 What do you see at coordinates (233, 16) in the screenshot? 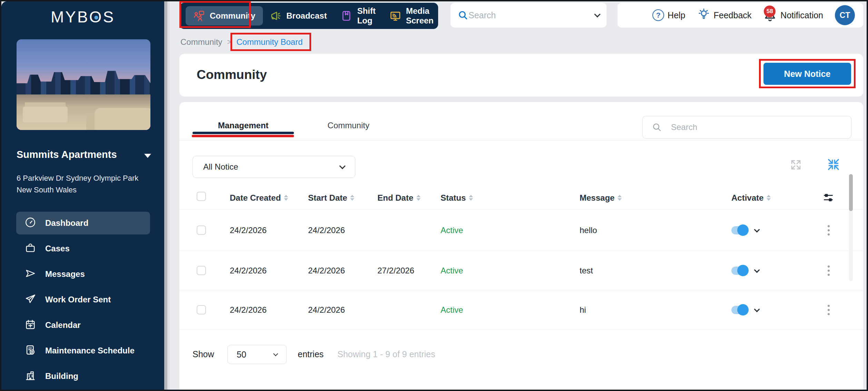
I see `topnav-item-label: Community` at bounding box center [233, 16].